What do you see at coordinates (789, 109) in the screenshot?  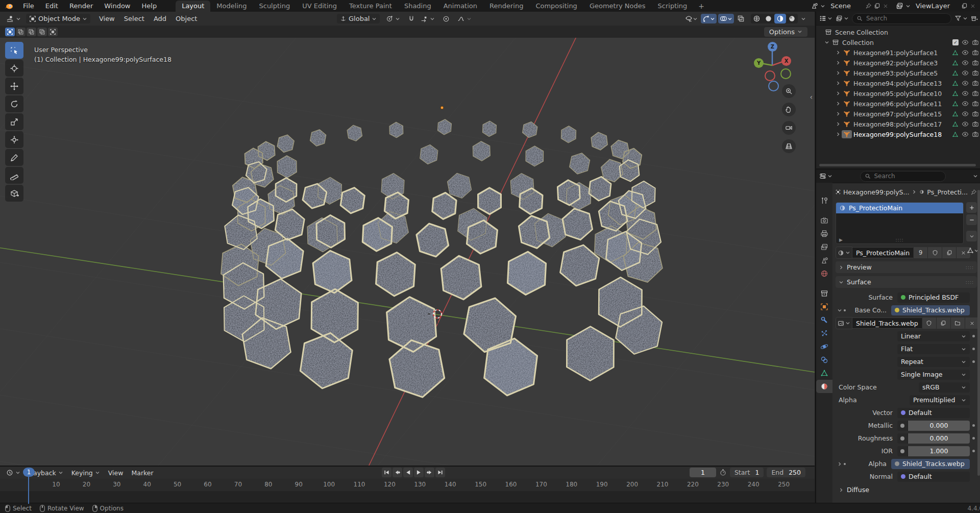 I see `pan-hand-icon` at bounding box center [789, 109].